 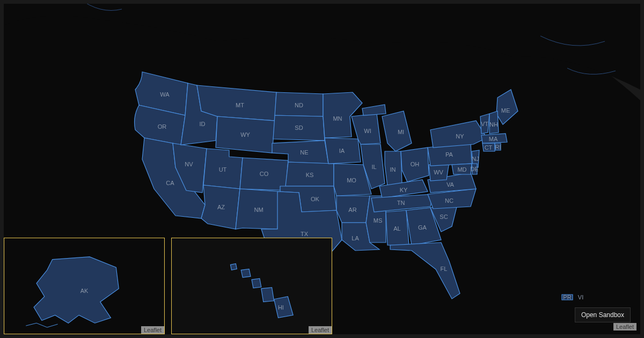 What do you see at coordinates (494, 138) in the screenshot?
I see `state-ma` at bounding box center [494, 138].